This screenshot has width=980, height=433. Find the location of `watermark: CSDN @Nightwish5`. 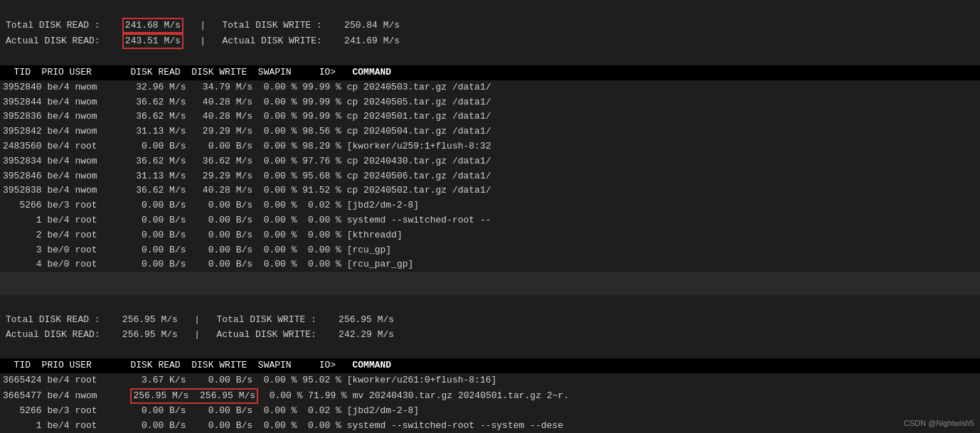

watermark: CSDN @Nightwish5 is located at coordinates (939, 423).